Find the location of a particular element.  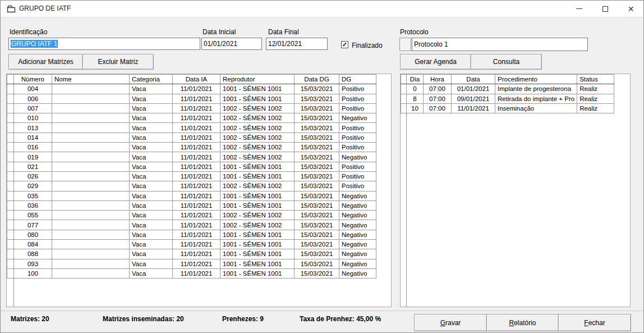

column-header: Dia is located at coordinates (415, 80).